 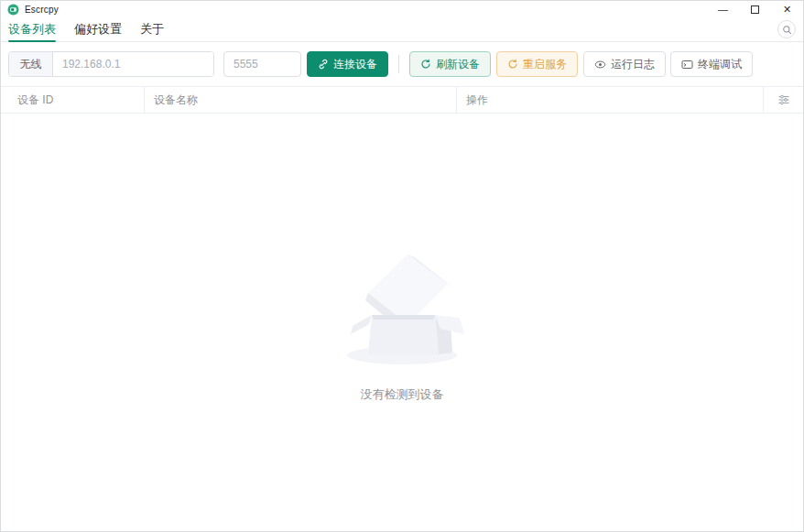 I want to click on app-logo-icon, so click(x=13, y=9).